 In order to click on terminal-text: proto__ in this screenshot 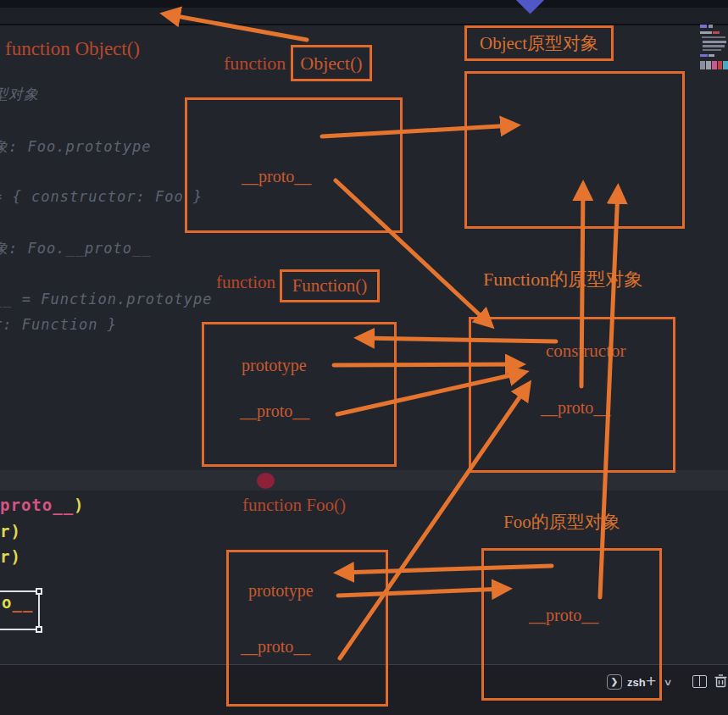, I will do `click(37, 505)`.